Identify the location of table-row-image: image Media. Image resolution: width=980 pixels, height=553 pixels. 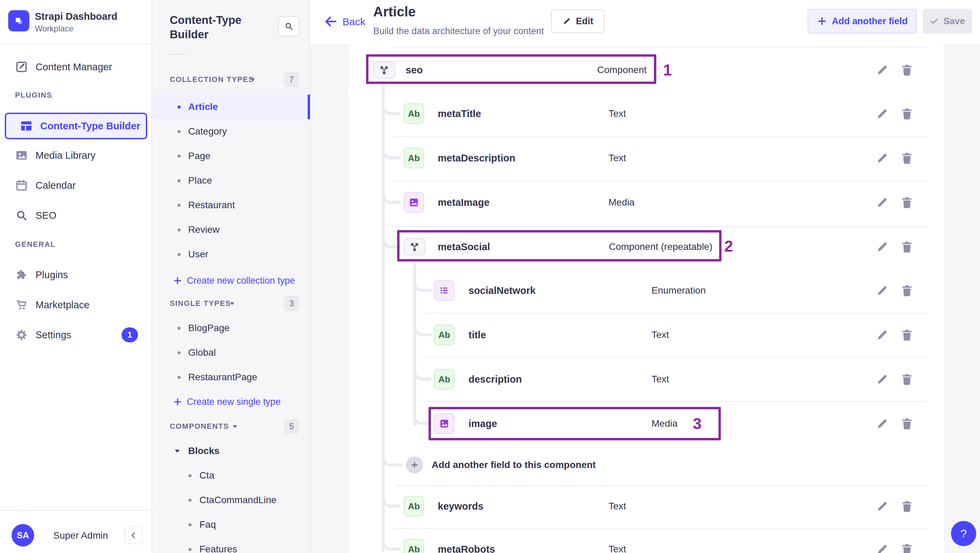
(646, 424).